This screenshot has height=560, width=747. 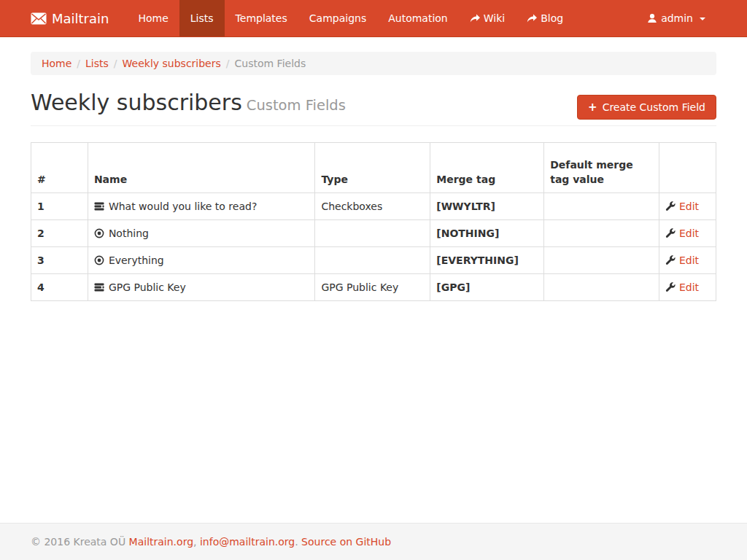 What do you see at coordinates (147, 287) in the screenshot?
I see `field-name: GPG Public Key` at bounding box center [147, 287].